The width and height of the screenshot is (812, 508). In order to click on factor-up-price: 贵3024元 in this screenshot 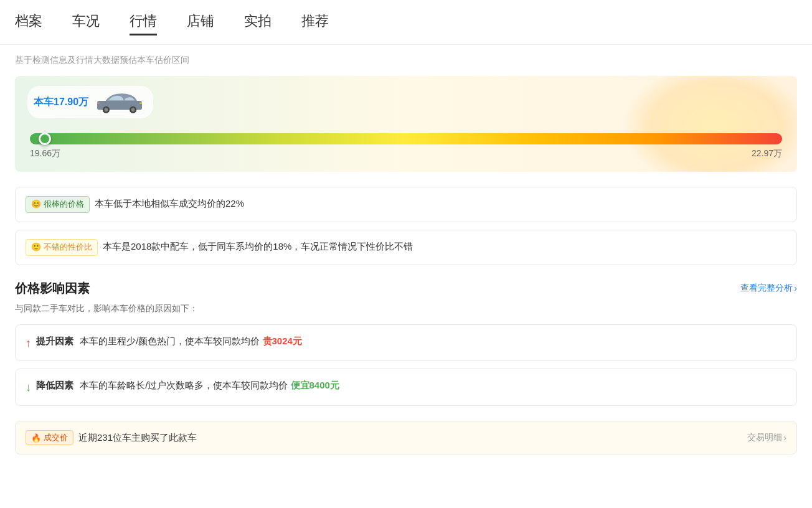, I will do `click(283, 341)`.